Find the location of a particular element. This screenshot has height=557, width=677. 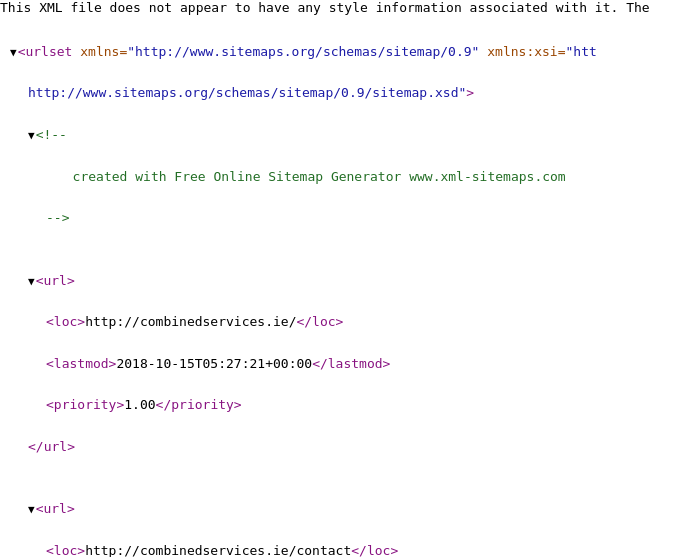

priority-value1: 1.00 is located at coordinates (140, 404).